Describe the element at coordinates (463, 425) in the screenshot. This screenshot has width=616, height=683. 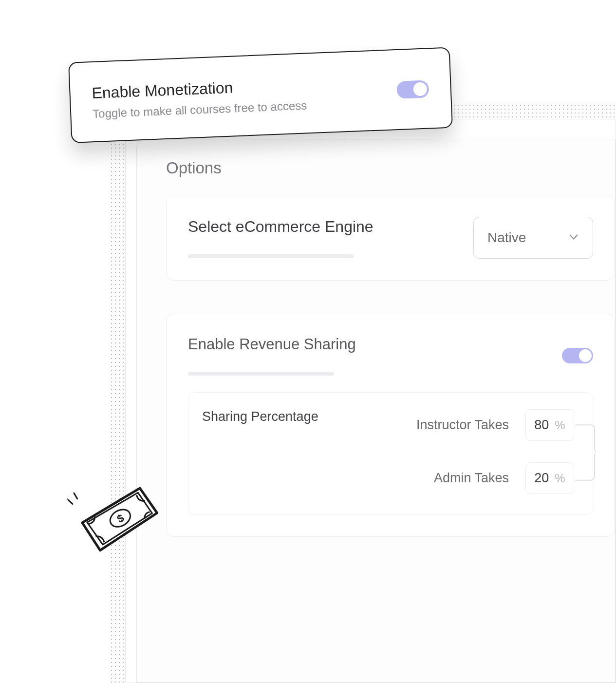
I see `instructor-takes-label: Instructor Takes` at that location.